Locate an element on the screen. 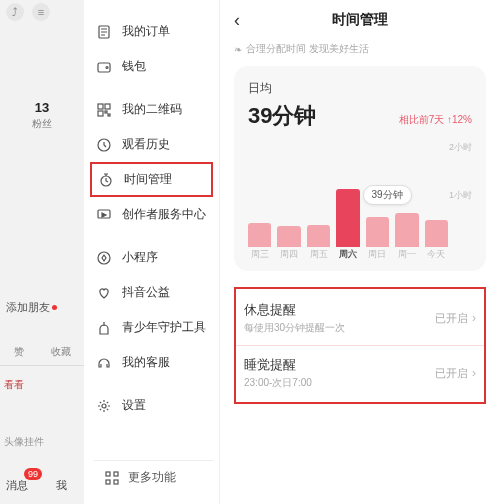  add-friend-button: 添加朋友 is located at coordinates (32, 308).